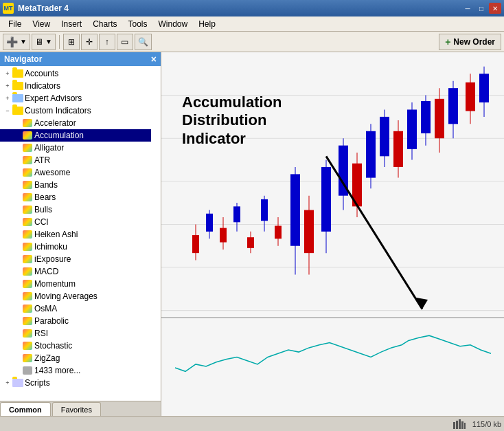 This screenshot has width=504, height=431. What do you see at coordinates (41, 74) in the screenshot?
I see `accounts-label: Accounts` at bounding box center [41, 74].